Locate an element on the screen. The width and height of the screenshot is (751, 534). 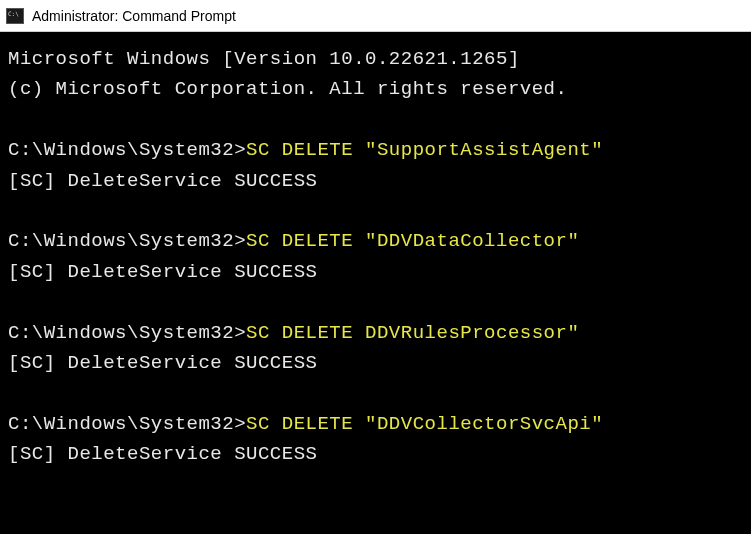
command-line: C:\Windows\System32>SC DELETE "SupportAs… is located at coordinates (376, 150).